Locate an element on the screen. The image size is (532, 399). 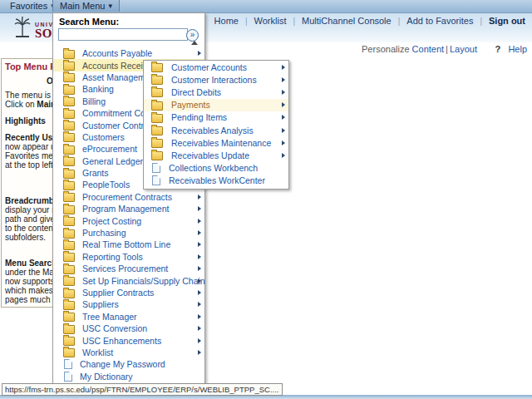
palmetto-tree-icon is located at coordinates (22, 27).